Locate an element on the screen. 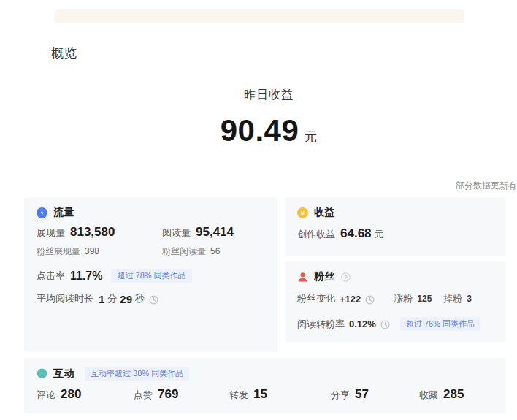 Image resolution: width=517 pixels, height=420 pixels. revenue-coin-icon: ¥ is located at coordinates (302, 213).